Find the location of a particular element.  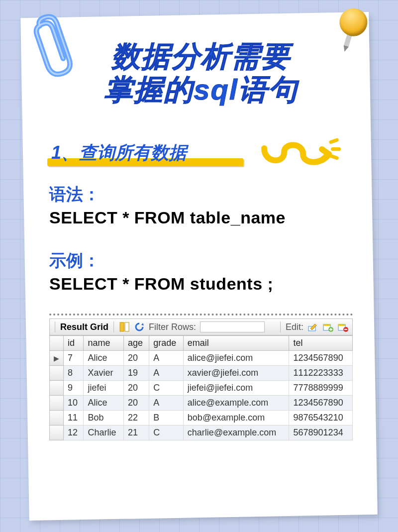

example-label: 示例： is located at coordinates (201, 261).